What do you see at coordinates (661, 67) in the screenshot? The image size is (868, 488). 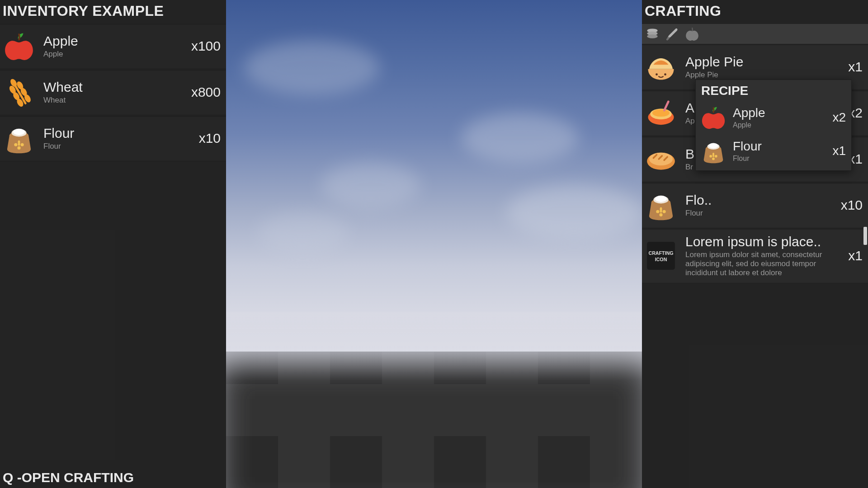 I see `pie-icon` at bounding box center [661, 67].